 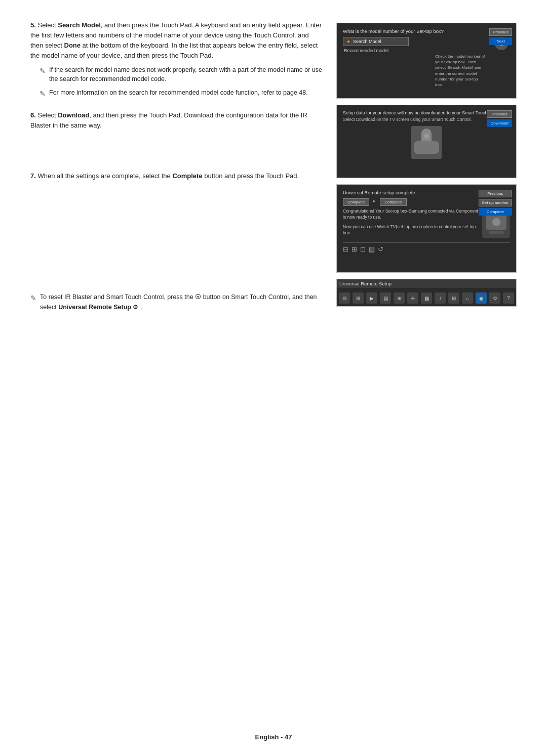 I want to click on step-7-bold1: Complete, so click(x=187, y=176).